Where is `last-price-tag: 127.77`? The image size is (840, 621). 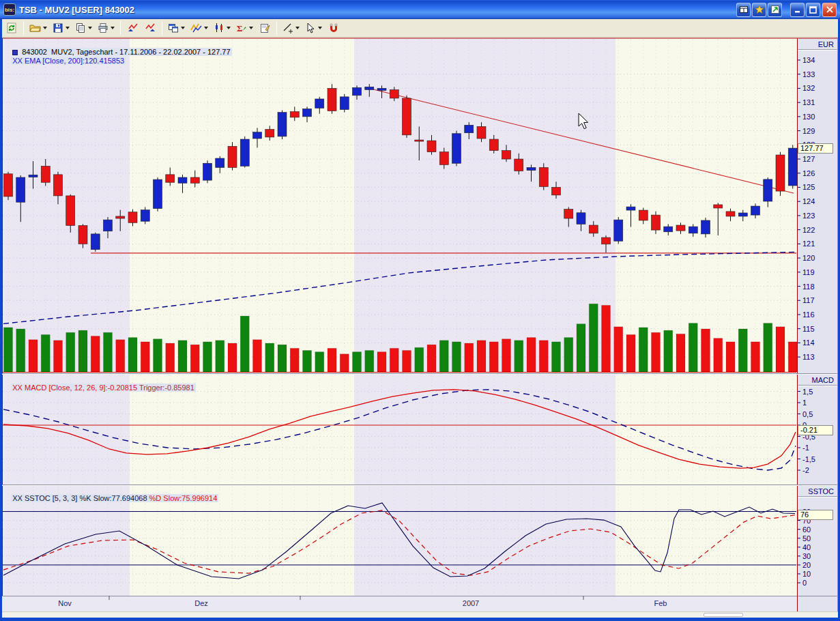 last-price-tag: 127.77 is located at coordinates (815, 149).